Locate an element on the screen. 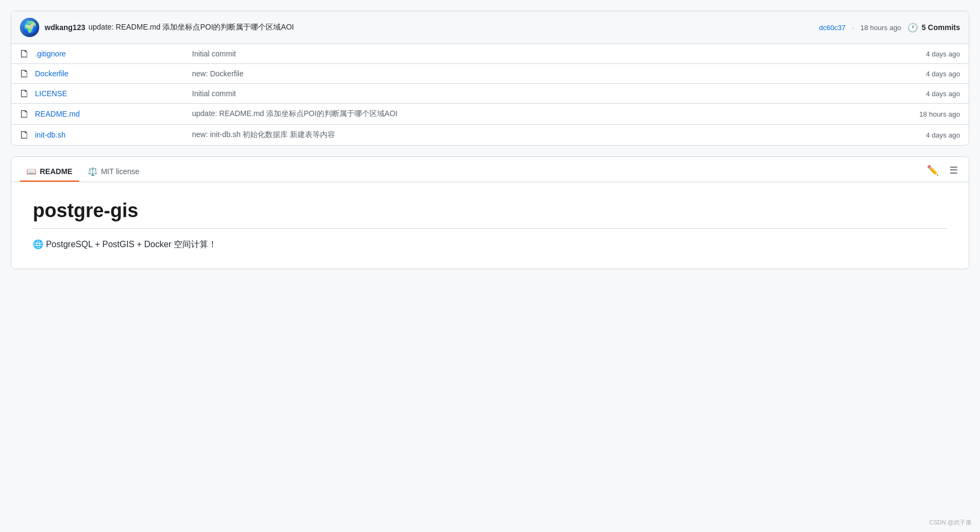 The width and height of the screenshot is (980, 532). file-commit-msg: new: Dockerfile is located at coordinates (541, 74).